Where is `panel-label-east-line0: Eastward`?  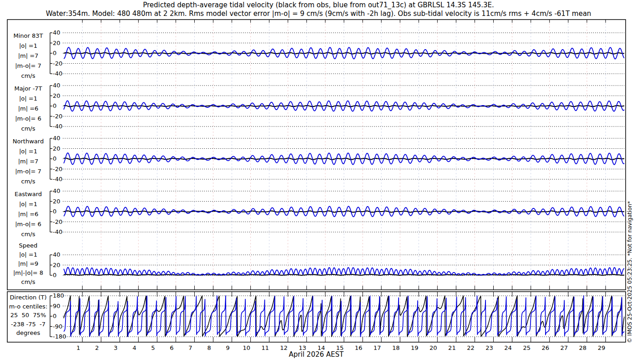
panel-label-east-line0: Eastward is located at coordinates (28, 196).